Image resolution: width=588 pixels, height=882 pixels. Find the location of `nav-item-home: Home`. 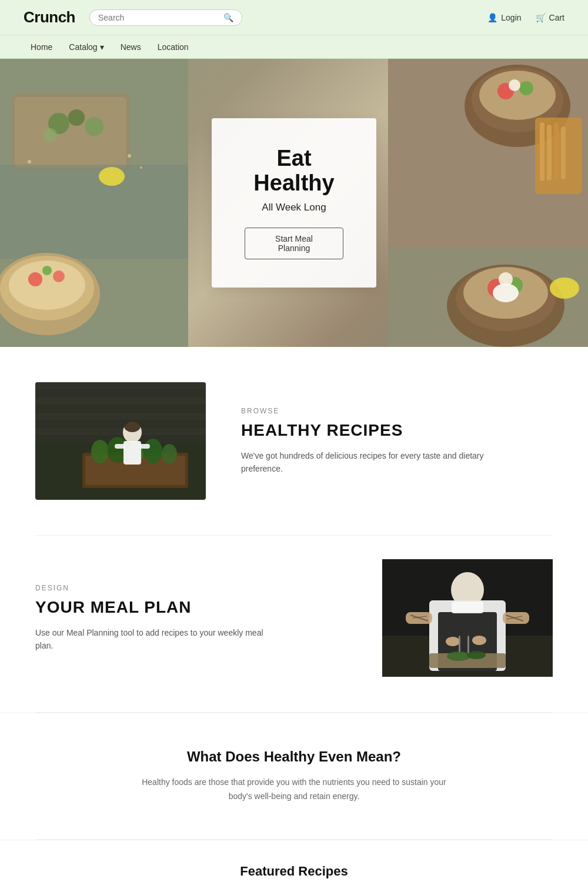

nav-item-home: Home is located at coordinates (41, 47).